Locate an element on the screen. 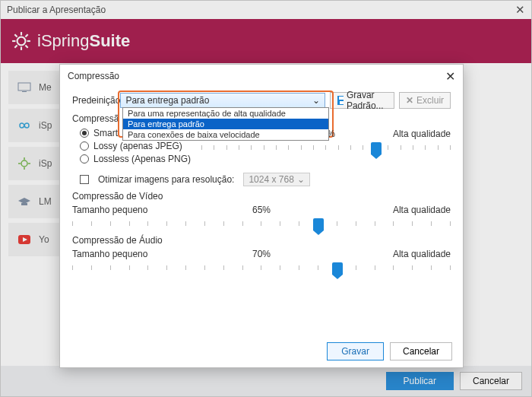  x-icon: ✕ is located at coordinates (410, 100).